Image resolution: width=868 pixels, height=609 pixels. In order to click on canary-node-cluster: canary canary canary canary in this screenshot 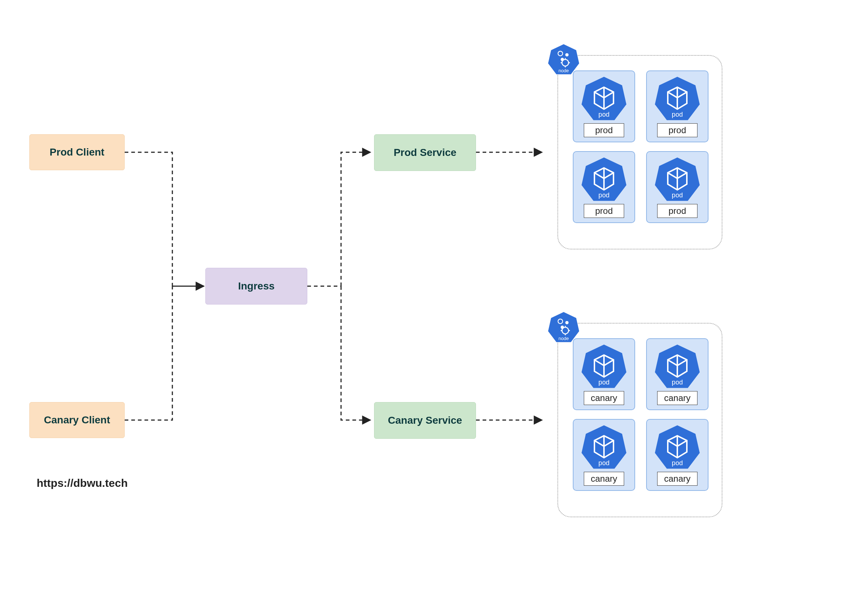, I will do `click(640, 420)`.